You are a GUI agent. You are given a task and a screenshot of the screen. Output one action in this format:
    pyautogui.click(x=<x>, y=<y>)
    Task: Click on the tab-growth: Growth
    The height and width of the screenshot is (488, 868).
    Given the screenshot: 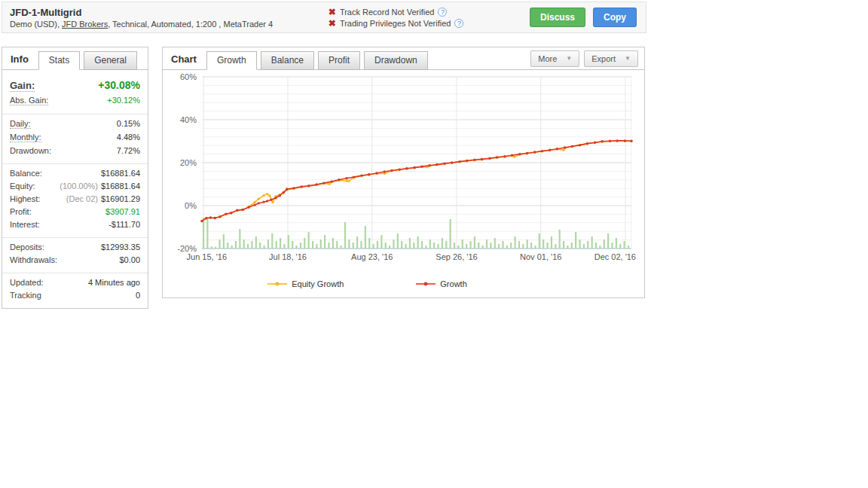 What is the action you would take?
    pyautogui.click(x=232, y=60)
    